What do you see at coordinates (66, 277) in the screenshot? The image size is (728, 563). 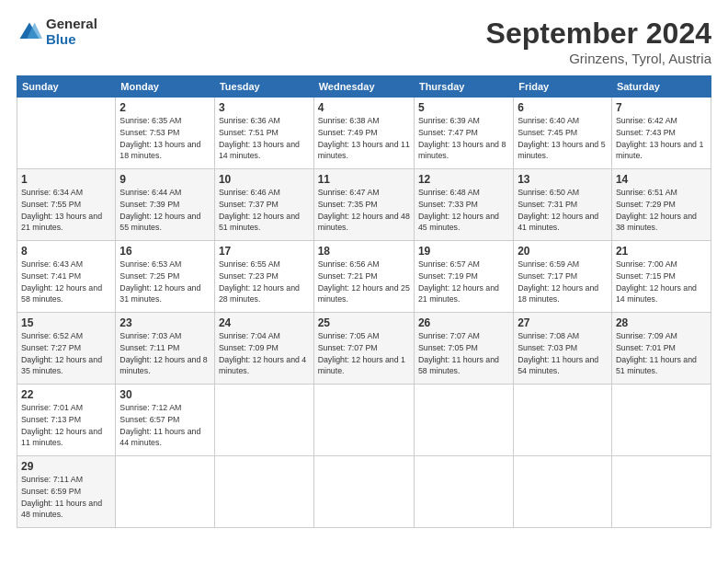 I see `calendar-cell: 8 Sunrise: 6:43 AMSunset: 7:41 PMDayligh…` at bounding box center [66, 277].